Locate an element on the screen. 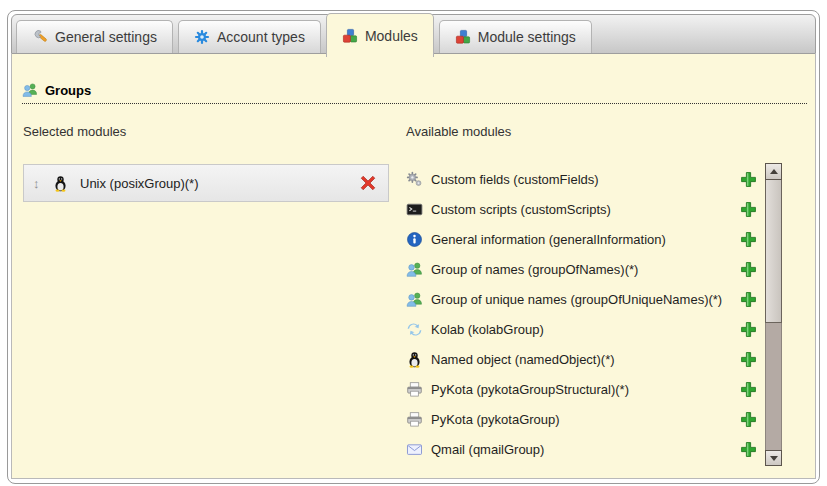  available-module-label: Custom fields (customFields) is located at coordinates (582, 180).